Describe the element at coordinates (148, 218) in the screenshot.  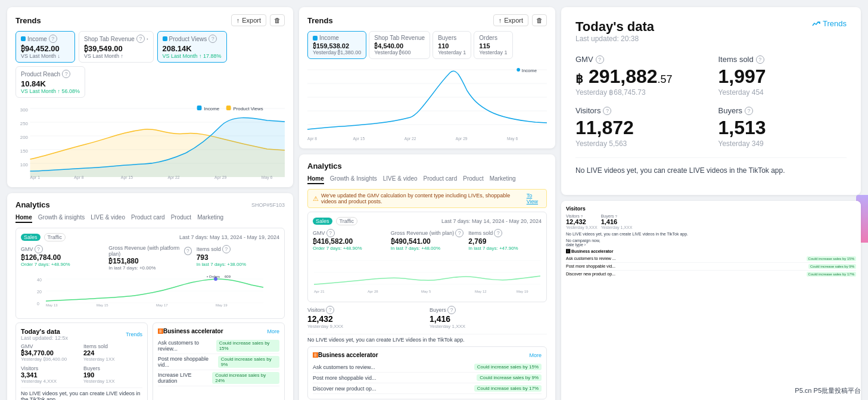
I see `nav-tab-product-card-left: Product card` at that location.